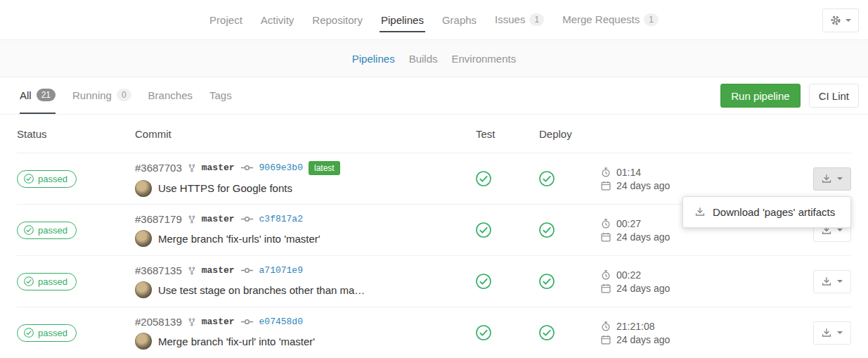  Describe the element at coordinates (126, 96) in the screenshot. I see `pipeline-filter-tabs: All 21 Running 0 Branches Tags` at that location.